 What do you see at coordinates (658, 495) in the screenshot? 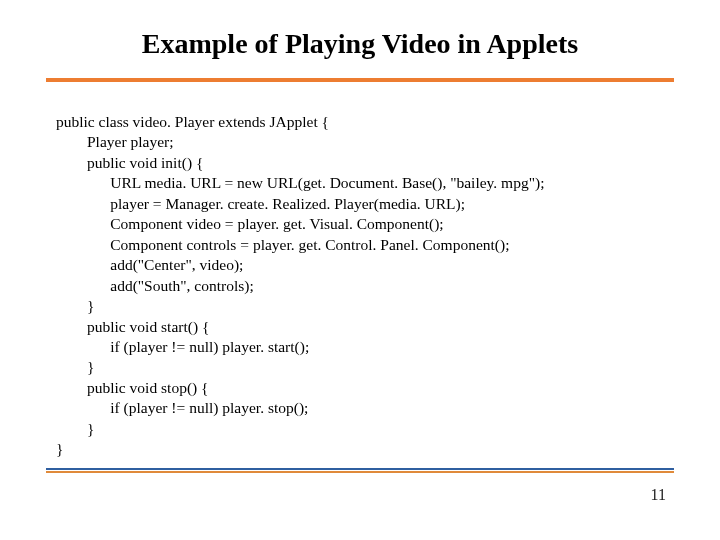
I see `page-number: 11` at bounding box center [658, 495].